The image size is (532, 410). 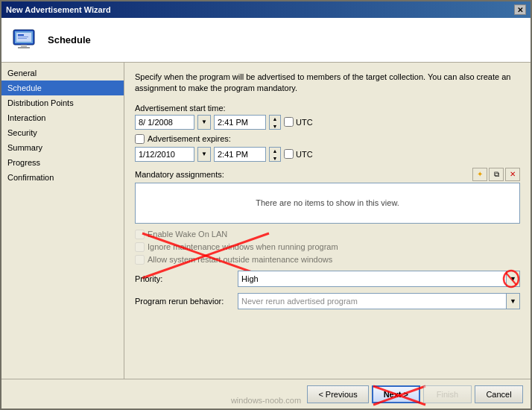 I want to click on sidebar-item-summary: Summary, so click(x=63, y=148).